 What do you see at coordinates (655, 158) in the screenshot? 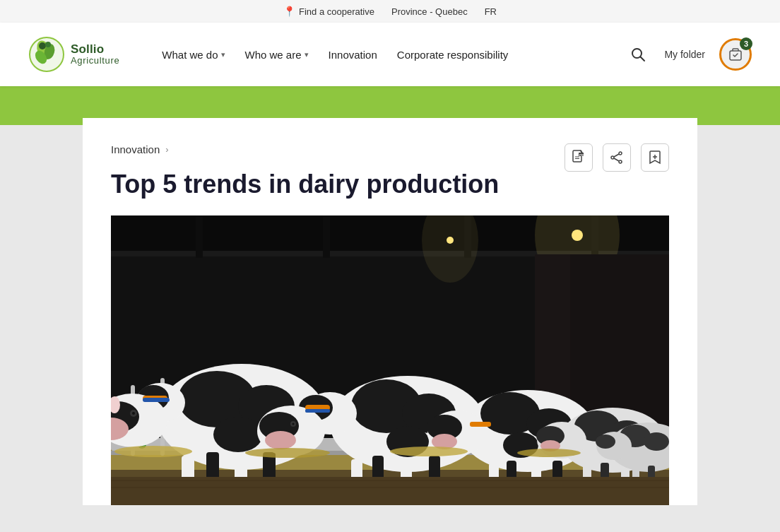
I see `add-bookmark-icon` at bounding box center [655, 158].